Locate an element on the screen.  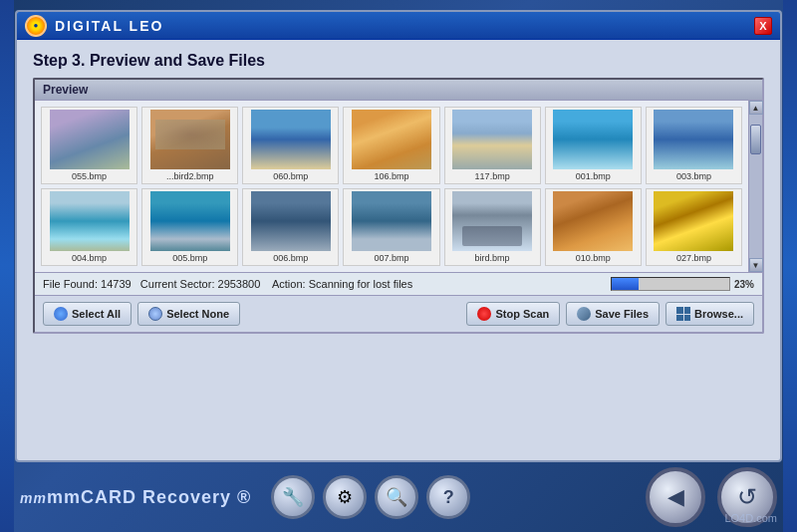
save-files-label: Save Files is located at coordinates (622, 314).